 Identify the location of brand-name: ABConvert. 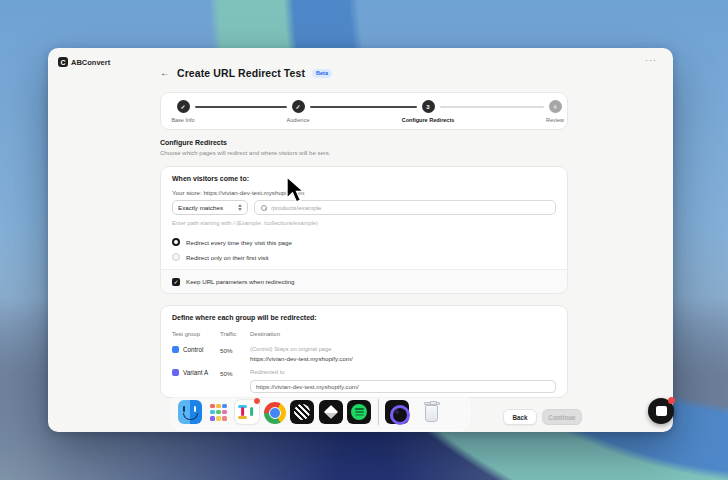
(90, 62).